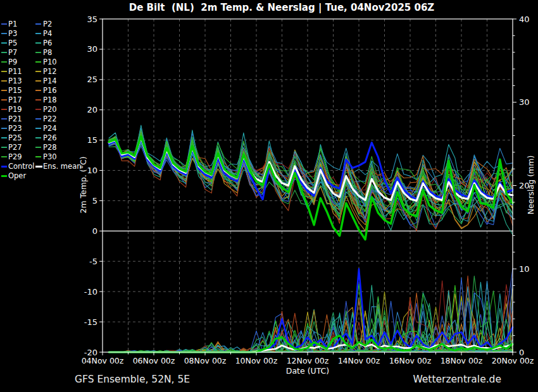  What do you see at coordinates (360, 360) in the screenshot?
I see `date-tick-label: 14Nov 00z` at bounding box center [360, 360].